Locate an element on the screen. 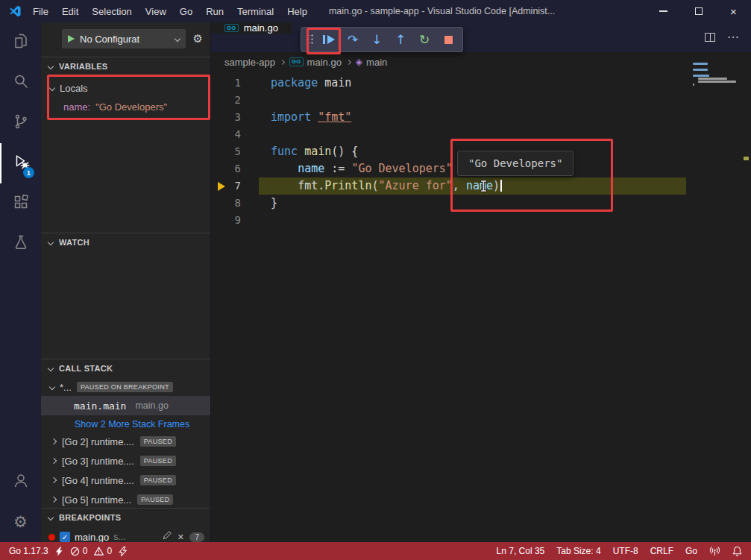 This screenshot has height=560, width=751. line-number: 3 is located at coordinates (236, 118).